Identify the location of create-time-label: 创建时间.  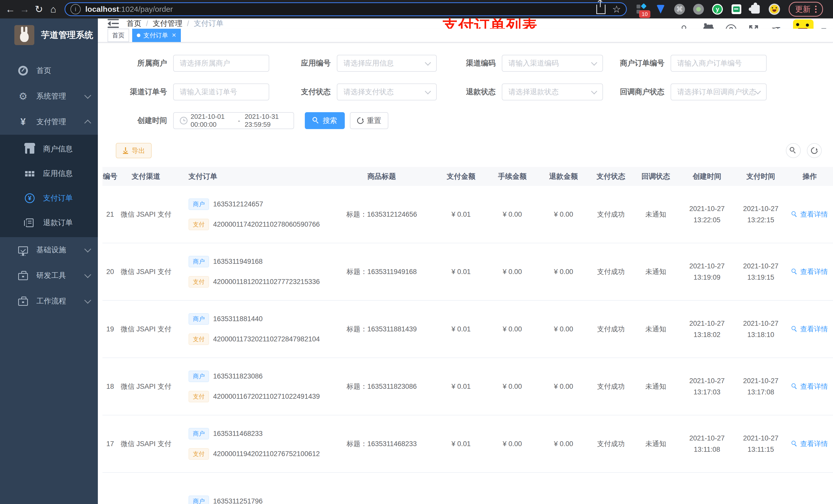
(144, 121).